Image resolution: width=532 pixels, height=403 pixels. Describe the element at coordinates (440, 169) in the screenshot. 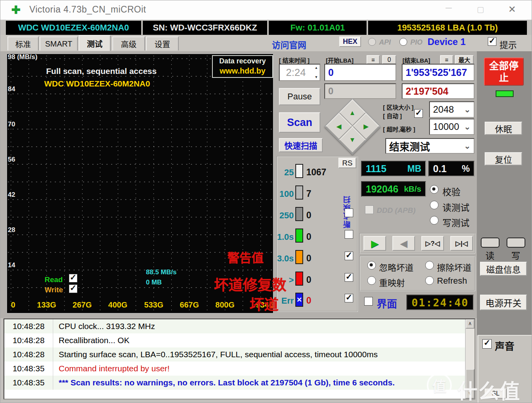

I see `percent-value: 0.1` at that location.